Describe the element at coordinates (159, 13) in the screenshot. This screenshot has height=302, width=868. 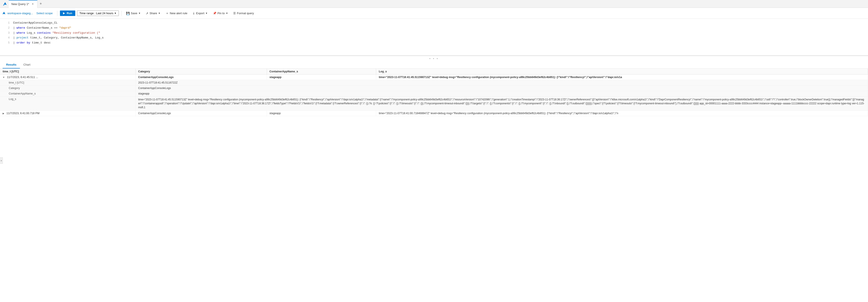
I see `share-chevron-icon: ▼` at that location.